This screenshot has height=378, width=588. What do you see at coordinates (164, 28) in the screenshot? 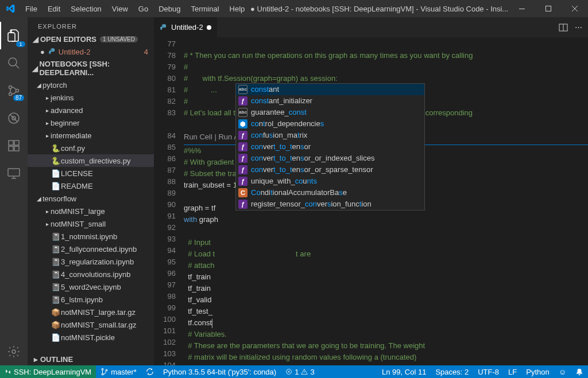
I see `python-file-icon` at bounding box center [164, 28].